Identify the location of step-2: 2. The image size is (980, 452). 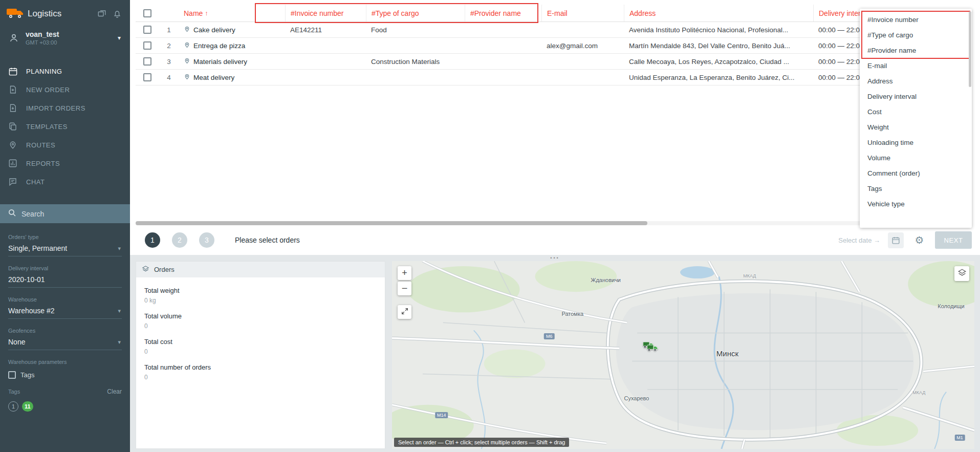
(180, 240).